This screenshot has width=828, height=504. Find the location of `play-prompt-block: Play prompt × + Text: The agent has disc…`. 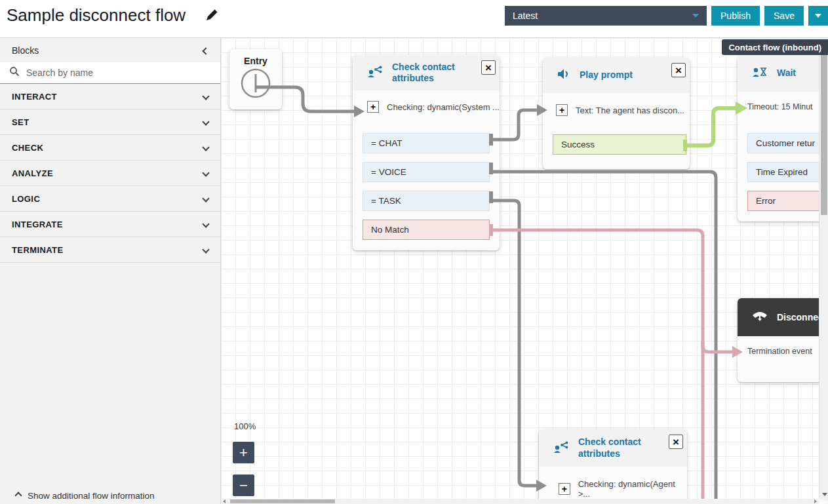

play-prompt-block: Play prompt × + Text: The agent has disc… is located at coordinates (616, 113).